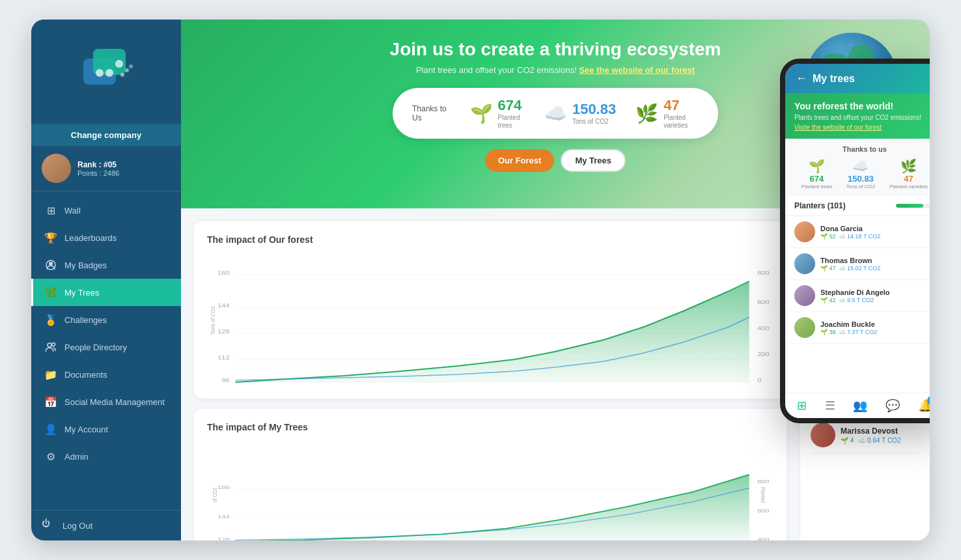 The image size is (961, 560). I want to click on phone-planter-name: Joachim Buckle, so click(849, 324).